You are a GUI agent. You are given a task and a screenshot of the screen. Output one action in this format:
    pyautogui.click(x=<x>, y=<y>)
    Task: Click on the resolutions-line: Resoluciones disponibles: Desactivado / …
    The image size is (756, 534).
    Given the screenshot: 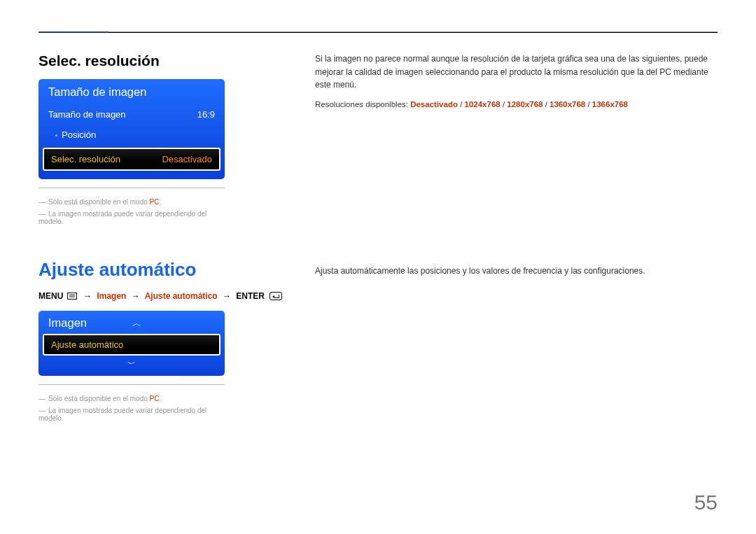 What is the action you would take?
    pyautogui.click(x=517, y=104)
    